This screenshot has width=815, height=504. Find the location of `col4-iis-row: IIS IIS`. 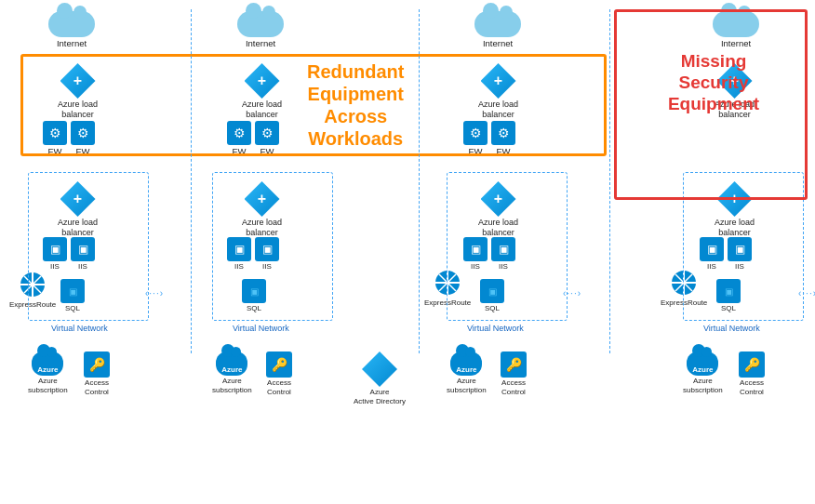

col4-iis-row: IIS IIS is located at coordinates (726, 255).